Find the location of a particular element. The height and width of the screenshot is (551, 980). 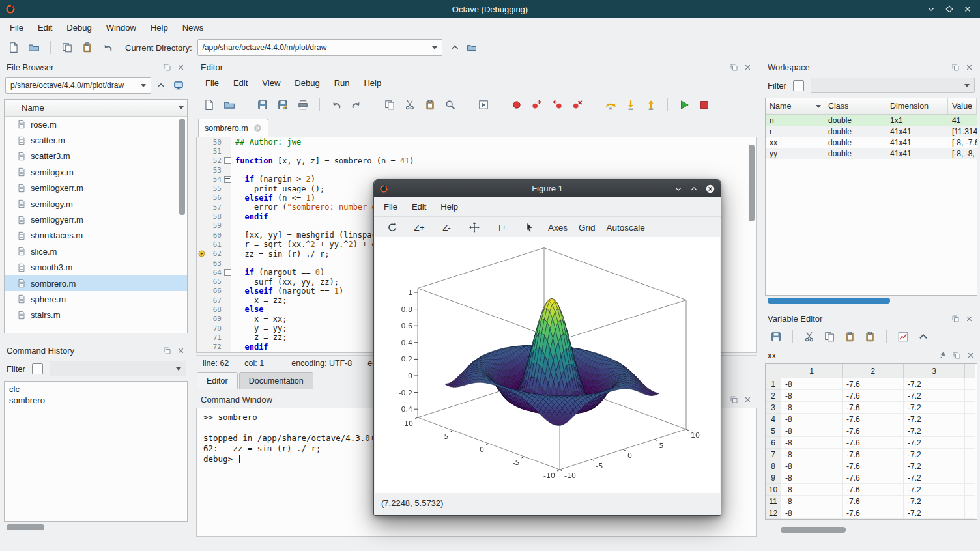

file-item: semilogyerr.m is located at coordinates (96, 219).